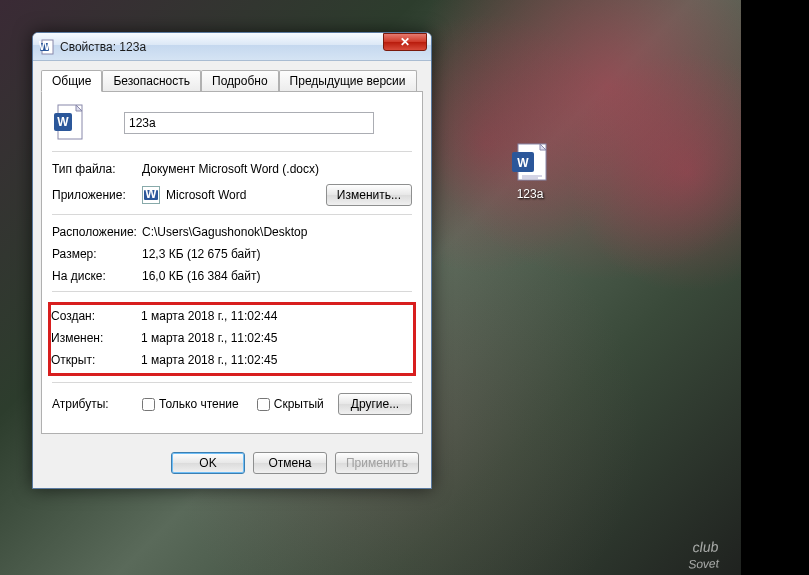  Describe the element at coordinates (348, 80) in the screenshot. I see `tab-previous-versions: Предыдущие версии` at that location.